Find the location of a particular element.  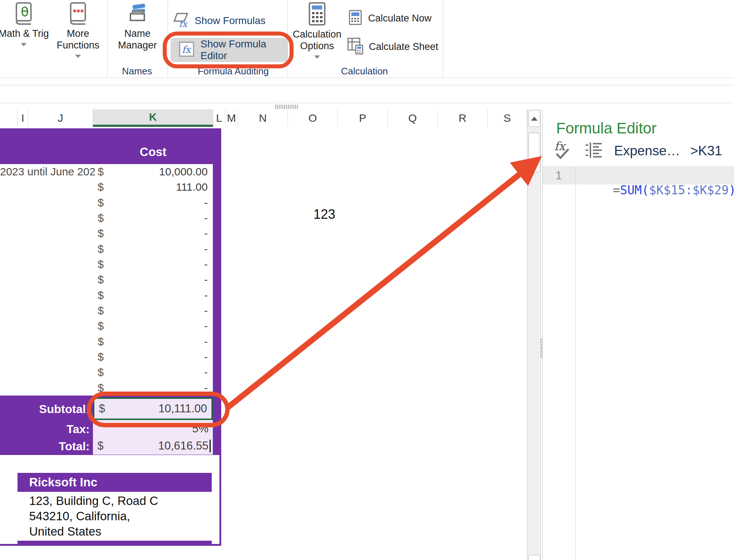

math-trig-button: θ Math & Trig is located at coordinates (26, 24).